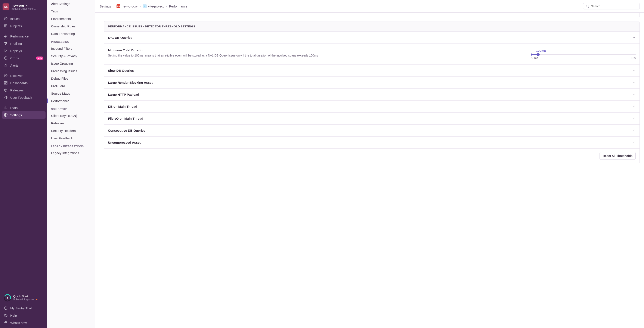 The height and width of the screenshot is (328, 644). I want to click on detector-row-file-io-on-main-thread: File I/O on Main Thread, so click(372, 119).